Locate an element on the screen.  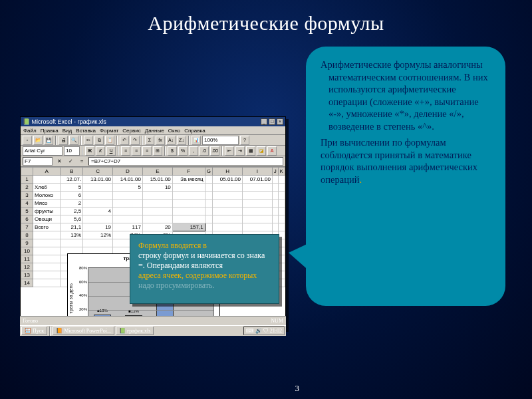
col-header: K is located at coordinates (281, 172).